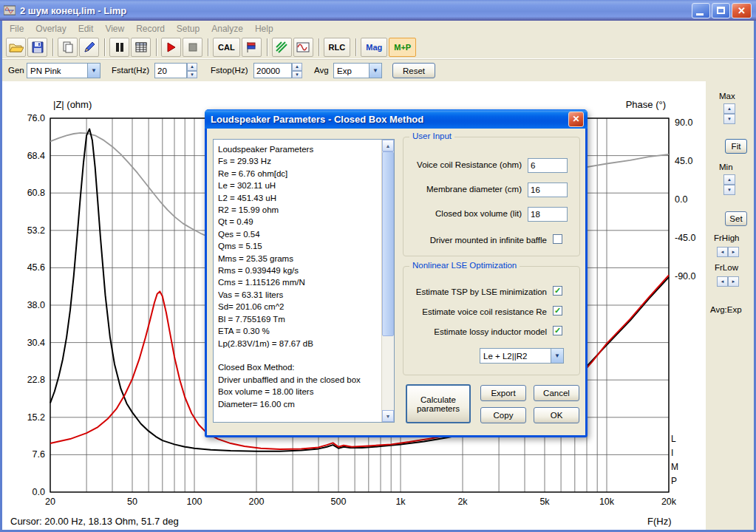 The image size is (756, 532). What do you see at coordinates (728, 252) in the screenshot?
I see `frhigh-arrows: ◄ ►` at bounding box center [728, 252].